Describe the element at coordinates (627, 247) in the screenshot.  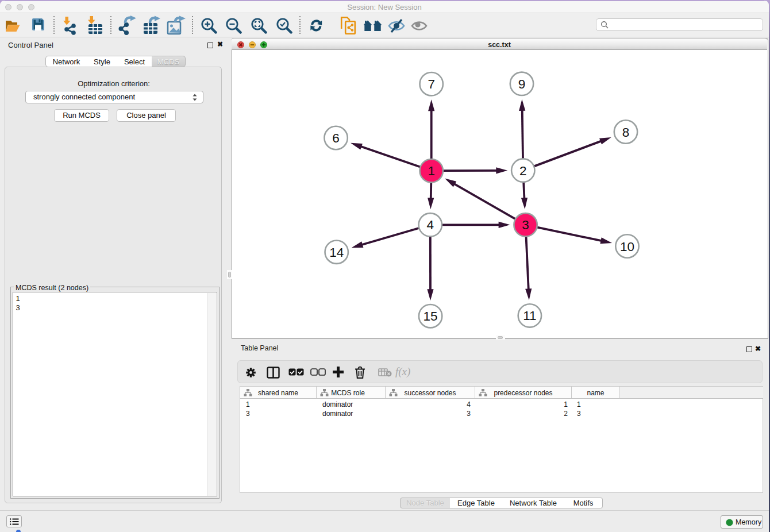
I see `svg-text: 10` at that location.